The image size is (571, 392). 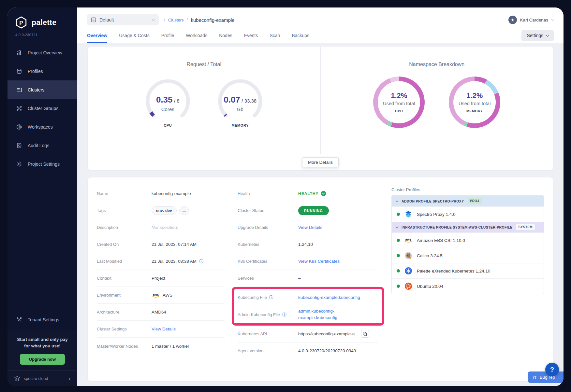 I want to click on tags-more-chip: ..., so click(x=184, y=211).